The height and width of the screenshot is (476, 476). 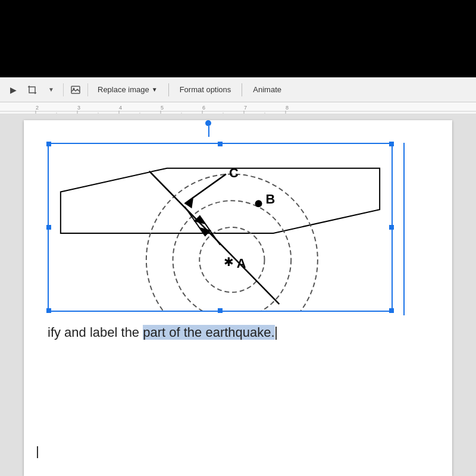 What do you see at coordinates (276, 333) in the screenshot?
I see `text-cursor` at bounding box center [276, 333].